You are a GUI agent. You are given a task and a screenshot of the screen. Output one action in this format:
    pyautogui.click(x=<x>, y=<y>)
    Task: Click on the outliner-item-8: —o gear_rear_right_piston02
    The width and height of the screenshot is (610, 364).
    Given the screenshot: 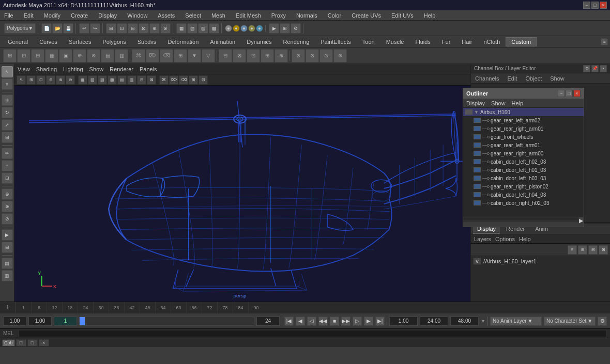 What is the action you would take?
    pyautogui.click(x=523, y=186)
    